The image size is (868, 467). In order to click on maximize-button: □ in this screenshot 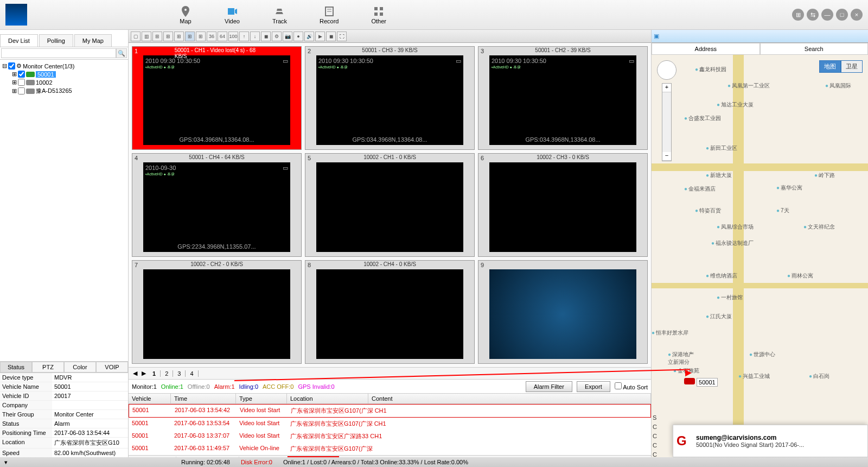, I will do `click(842, 15)`.